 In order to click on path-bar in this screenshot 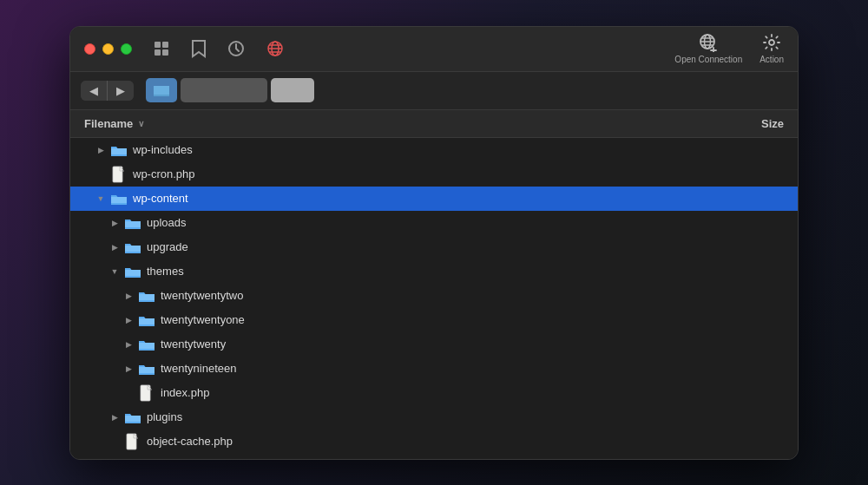, I will do `click(230, 90)`.